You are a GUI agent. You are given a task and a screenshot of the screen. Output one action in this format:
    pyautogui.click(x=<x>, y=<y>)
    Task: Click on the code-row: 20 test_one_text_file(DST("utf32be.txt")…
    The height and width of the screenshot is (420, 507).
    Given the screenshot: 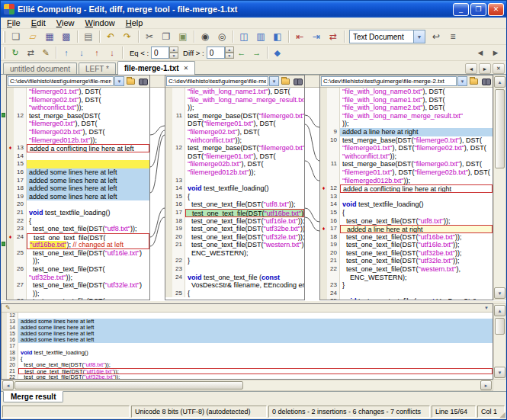 What is the action you would take?
    pyautogui.click(x=406, y=253)
    